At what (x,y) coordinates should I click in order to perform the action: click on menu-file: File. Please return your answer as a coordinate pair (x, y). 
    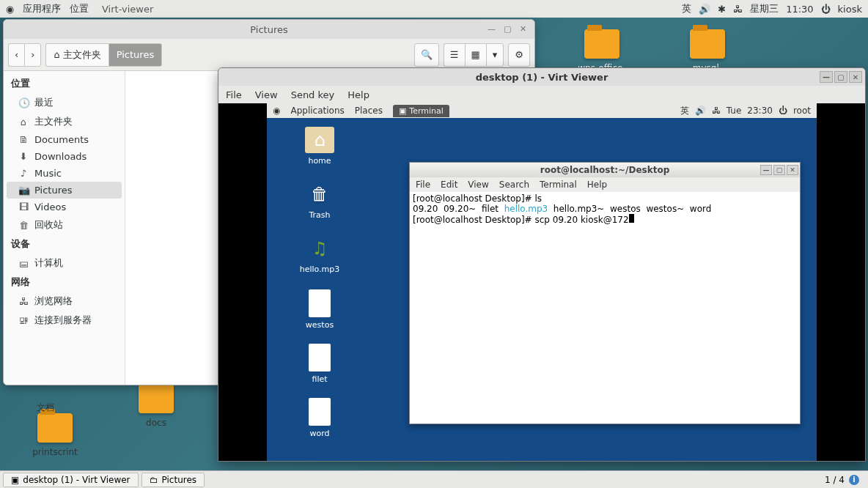
    Looking at the image, I should click on (234, 95).